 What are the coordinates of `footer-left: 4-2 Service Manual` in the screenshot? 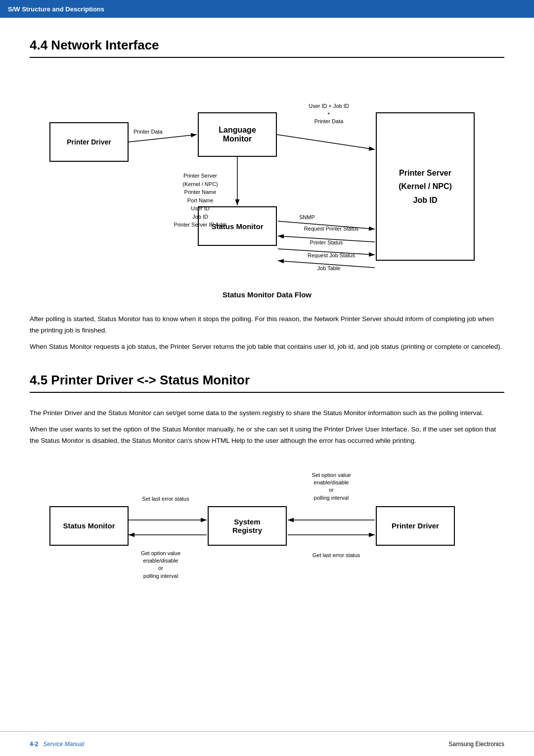 It's located at (57, 744).